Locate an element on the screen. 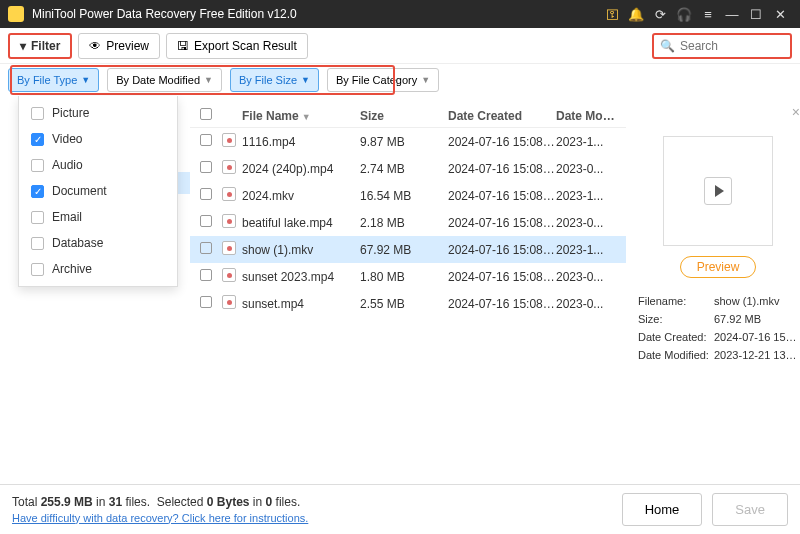 The width and height of the screenshot is (800, 534). filter-by-type: By File Type▼ is located at coordinates (54, 80).